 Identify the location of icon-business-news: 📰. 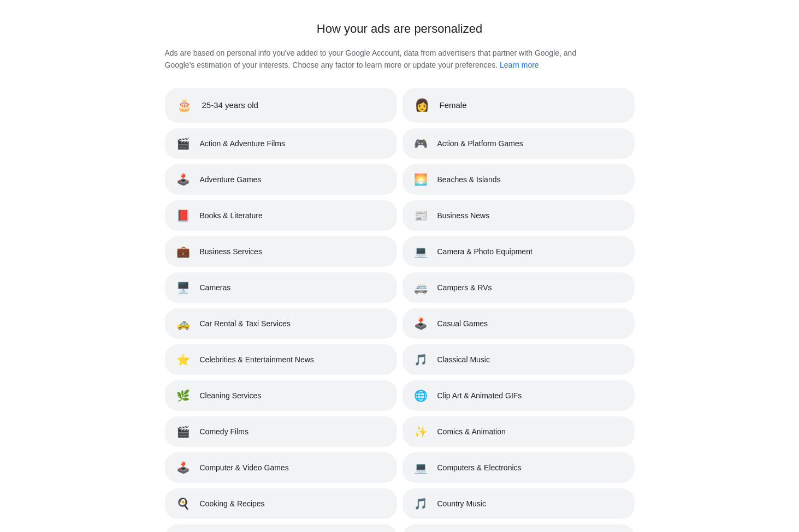
(421, 216).